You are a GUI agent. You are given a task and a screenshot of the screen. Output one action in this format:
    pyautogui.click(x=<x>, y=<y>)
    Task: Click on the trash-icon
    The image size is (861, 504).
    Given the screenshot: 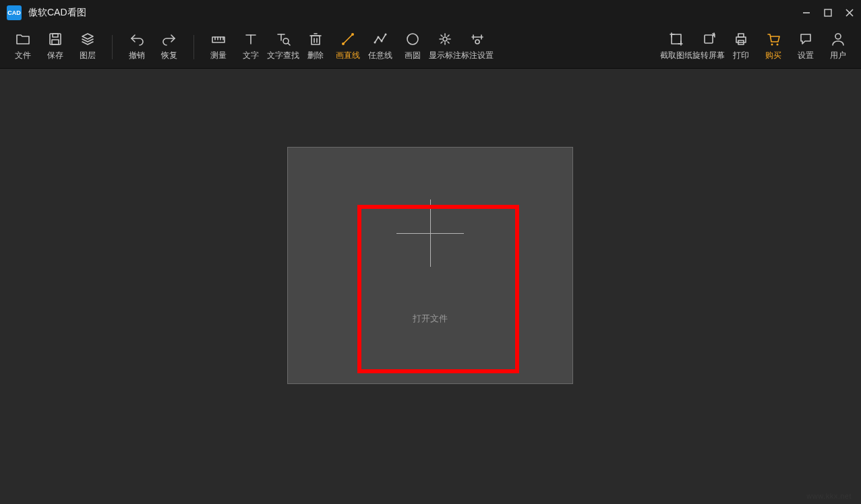 What is the action you would take?
    pyautogui.click(x=316, y=39)
    